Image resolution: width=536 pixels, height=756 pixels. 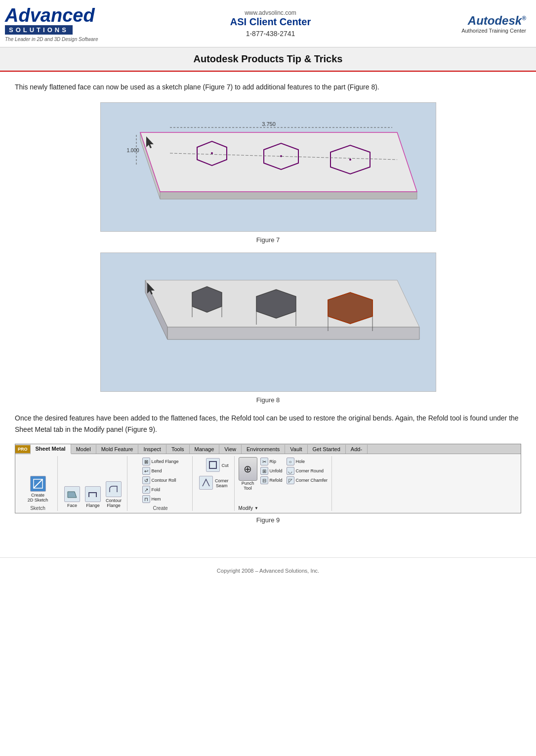 What do you see at coordinates (268, 568) in the screenshot?
I see `page-footer: Copyright 2008 – Advanced Solutions, Inc…` at bounding box center [268, 568].